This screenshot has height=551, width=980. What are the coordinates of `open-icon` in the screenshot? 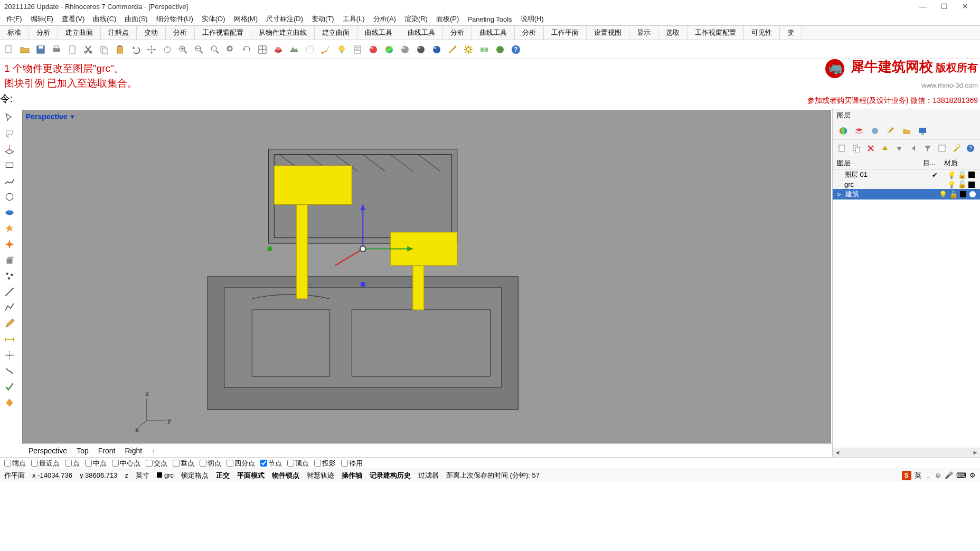 It's located at (25, 50).